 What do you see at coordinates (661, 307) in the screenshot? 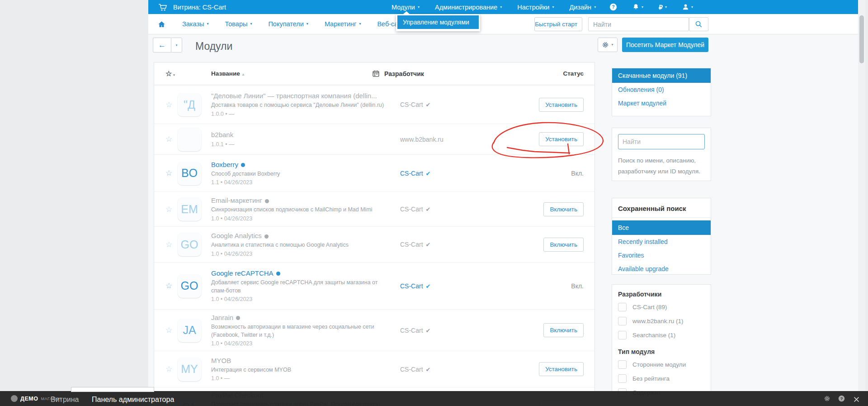
I see `filter-developer-cscart: CS-Cart (89)` at bounding box center [661, 307].